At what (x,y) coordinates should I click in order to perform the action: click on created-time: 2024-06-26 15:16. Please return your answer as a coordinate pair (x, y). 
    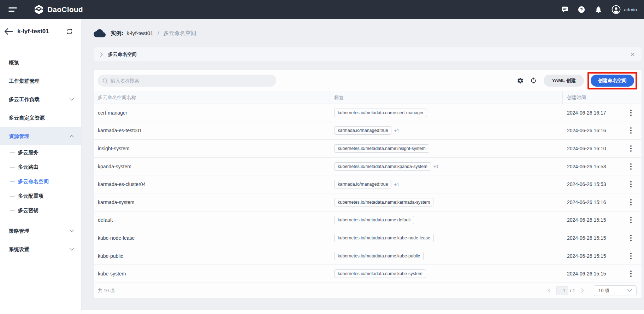
    Looking at the image, I should click on (591, 202).